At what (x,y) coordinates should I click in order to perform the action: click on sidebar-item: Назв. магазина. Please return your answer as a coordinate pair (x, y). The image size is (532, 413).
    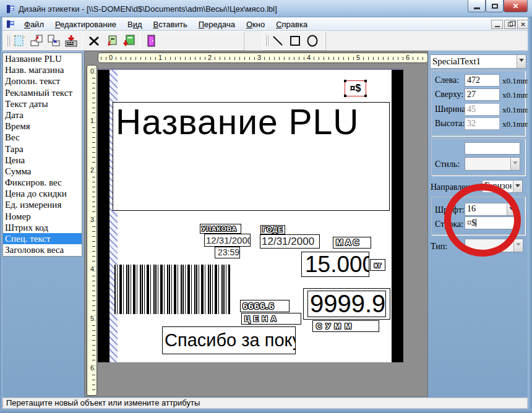
    Looking at the image, I should click on (42, 70).